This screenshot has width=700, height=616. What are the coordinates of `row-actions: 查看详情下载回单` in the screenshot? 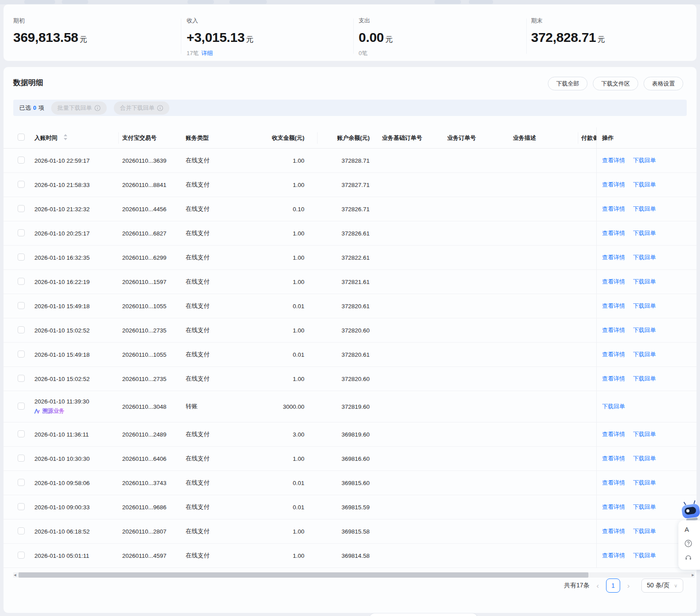 It's located at (647, 483).